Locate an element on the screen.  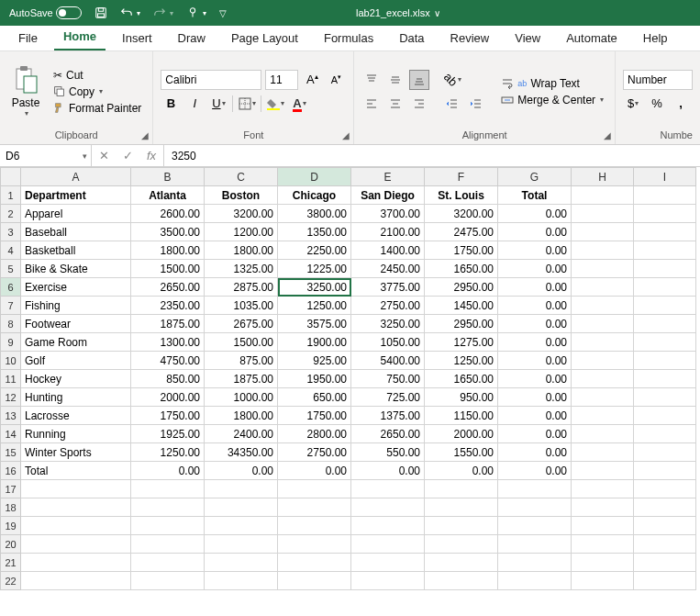
cell: 1250.00 is located at coordinates (315, 306).